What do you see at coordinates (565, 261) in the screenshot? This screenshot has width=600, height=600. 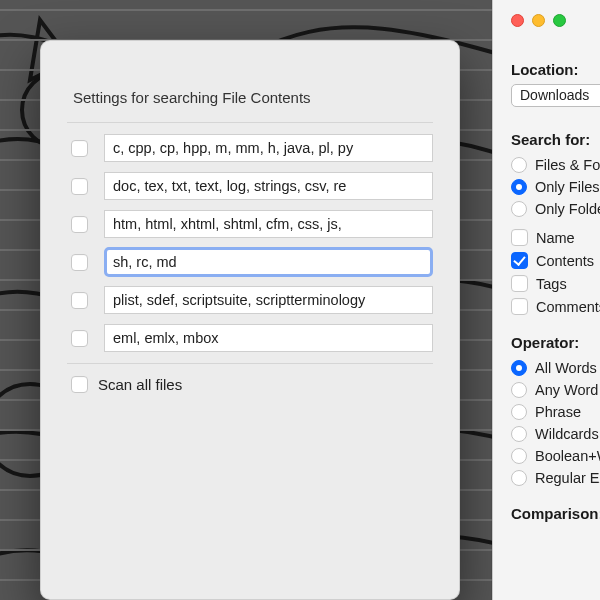 I see `search-field-option-label: Contents` at bounding box center [565, 261].